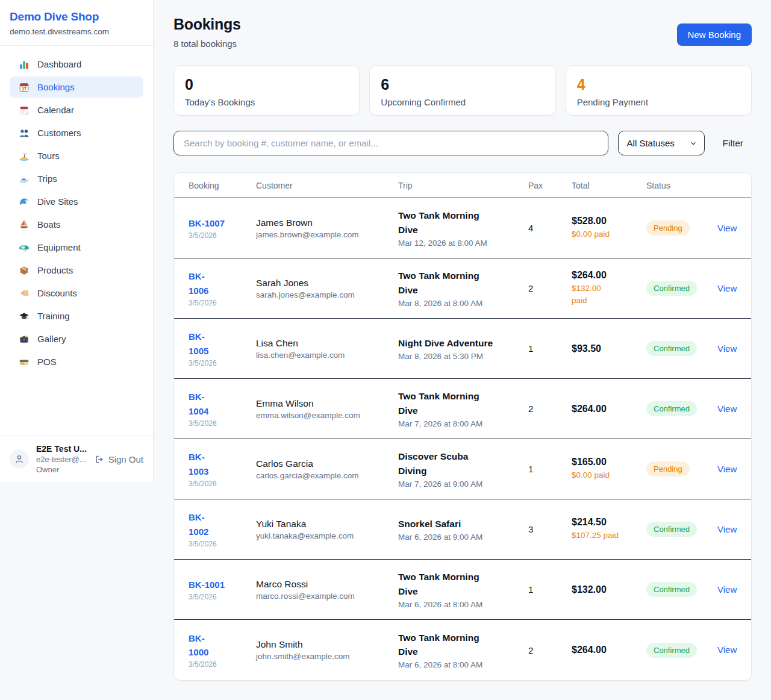  Describe the element at coordinates (24, 87) in the screenshot. I see `calendar-date-icon: 17` at that location.